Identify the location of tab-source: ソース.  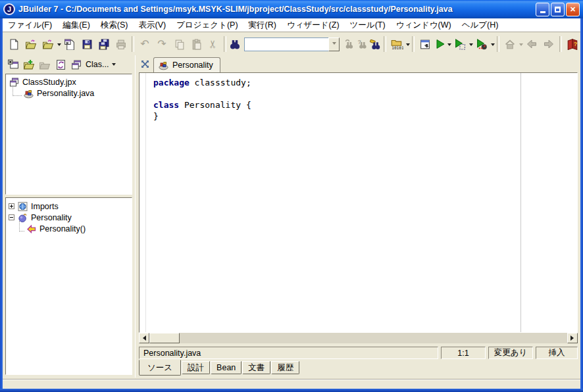
(160, 368).